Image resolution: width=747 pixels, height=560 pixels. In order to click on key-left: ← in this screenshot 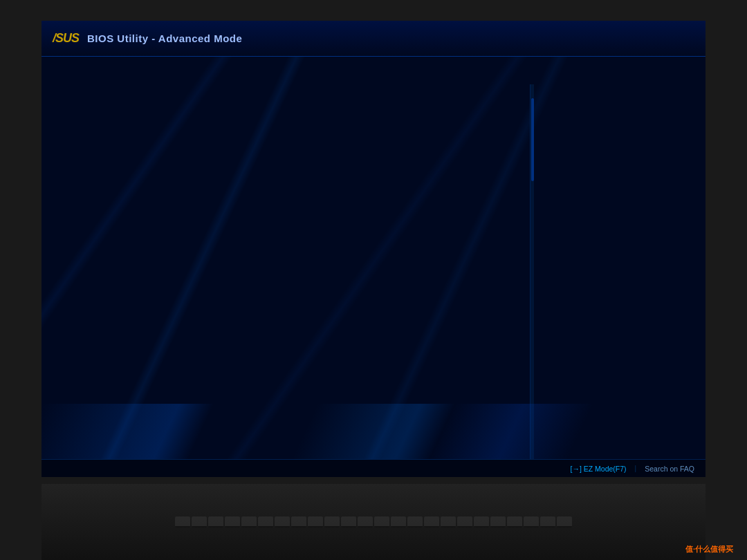, I will do `click(560, 126)`.